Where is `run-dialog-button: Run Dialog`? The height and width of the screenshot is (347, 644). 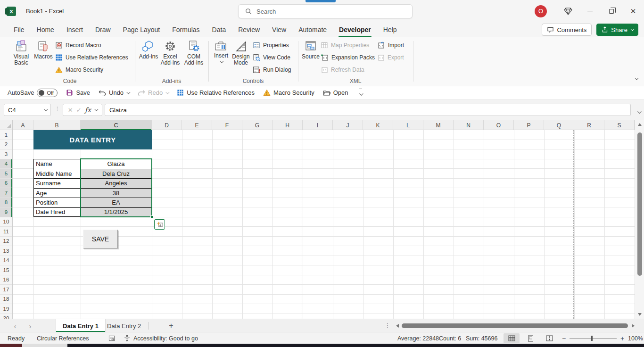 run-dialog-button: Run Dialog is located at coordinates (272, 70).